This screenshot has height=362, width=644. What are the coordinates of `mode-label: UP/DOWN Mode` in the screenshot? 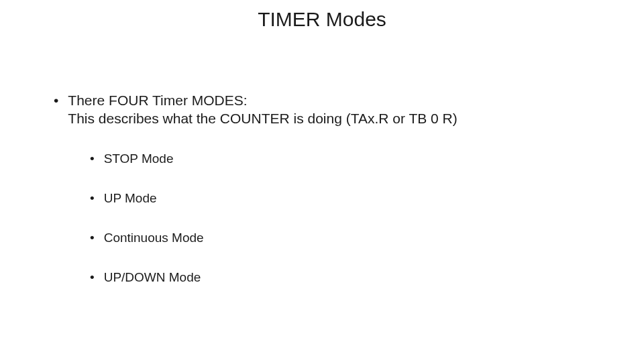 It's located at (153, 278).